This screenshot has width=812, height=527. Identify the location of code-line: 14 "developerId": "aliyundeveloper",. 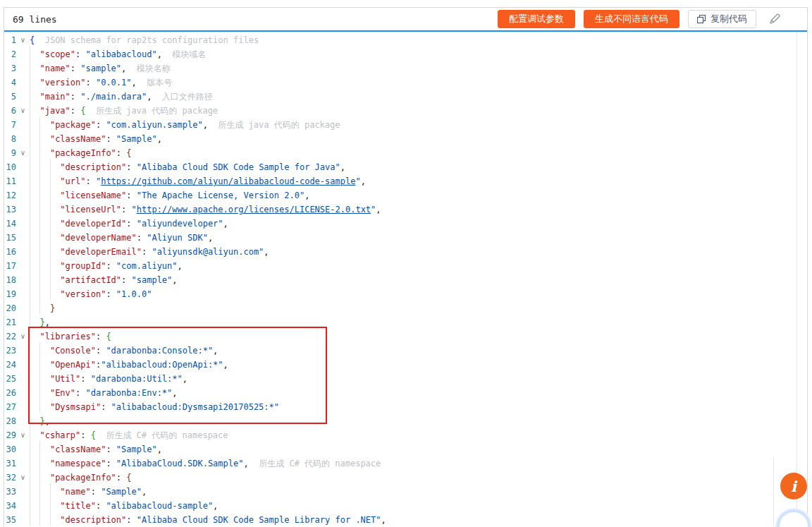
(406, 224).